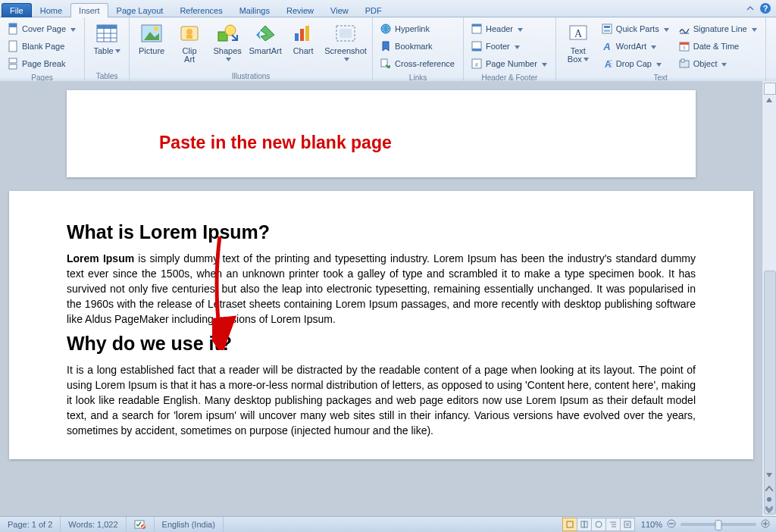 The width and height of the screenshot is (776, 532). What do you see at coordinates (774, 29) in the screenshot?
I see `equation-icon: π` at bounding box center [774, 29].